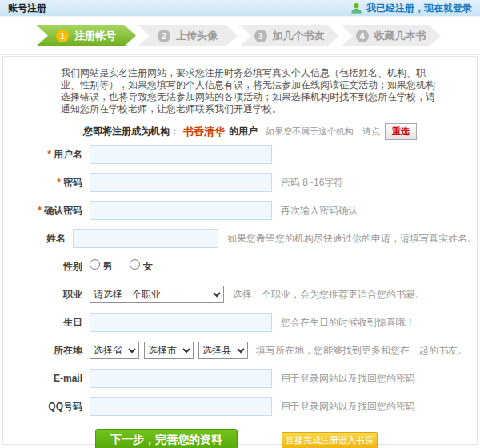 This screenshot has height=448, width=480. What do you see at coordinates (73, 182) in the screenshot?
I see `password-label: 密码` at bounding box center [73, 182].